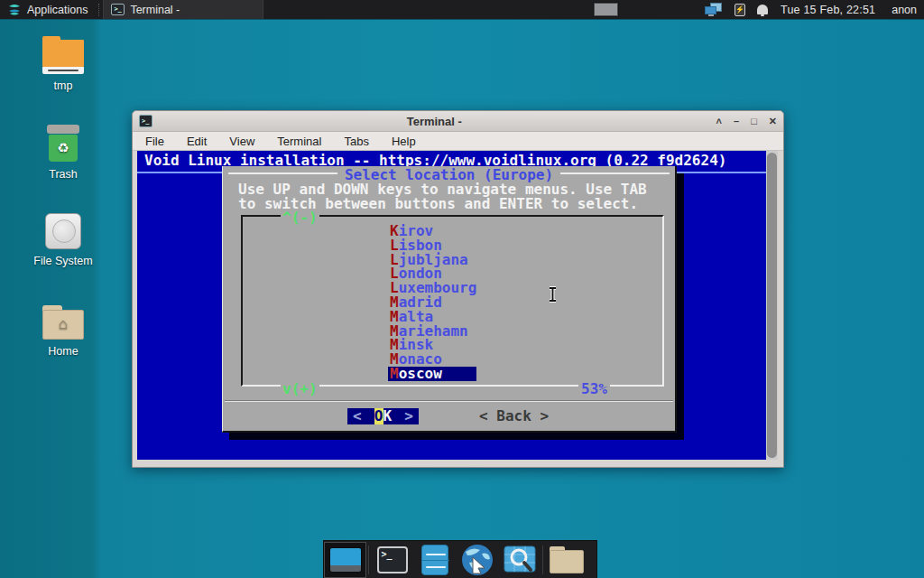  What do you see at coordinates (197, 141) in the screenshot?
I see `menu-item-edit: Edit` at bounding box center [197, 141].